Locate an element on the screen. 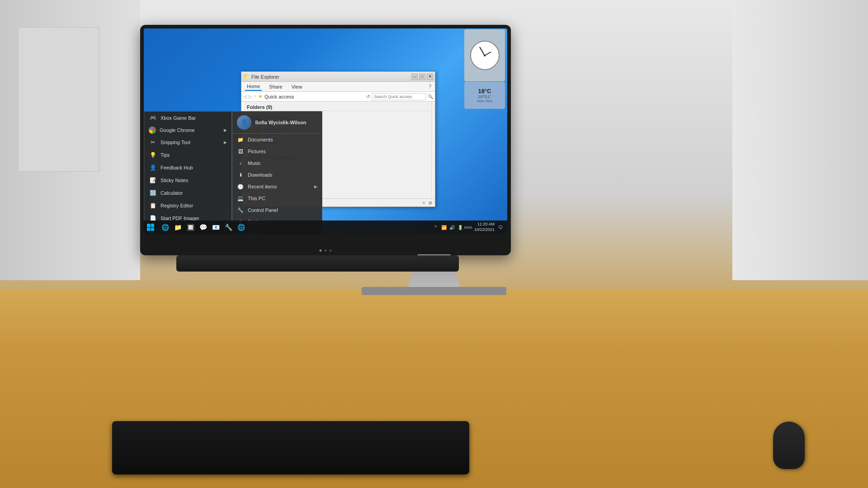  tab-home: Home is located at coordinates (253, 87).